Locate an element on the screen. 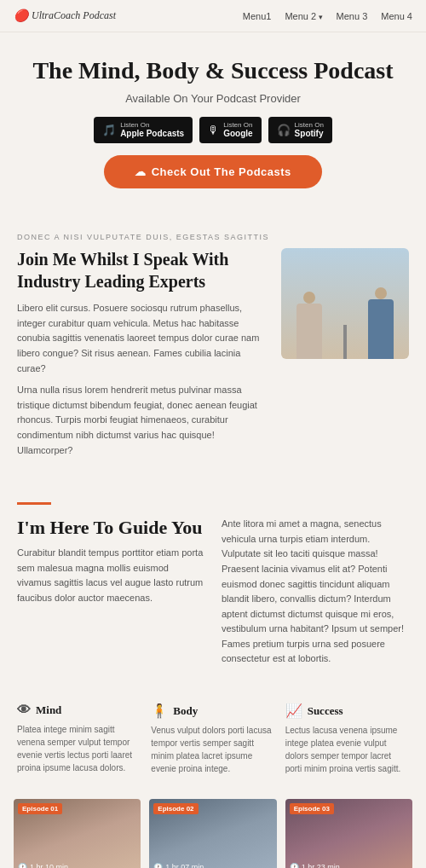 The image size is (426, 868). guide-para: Curabitur blandit tempus porttitor etiam… is located at coordinates (111, 576).